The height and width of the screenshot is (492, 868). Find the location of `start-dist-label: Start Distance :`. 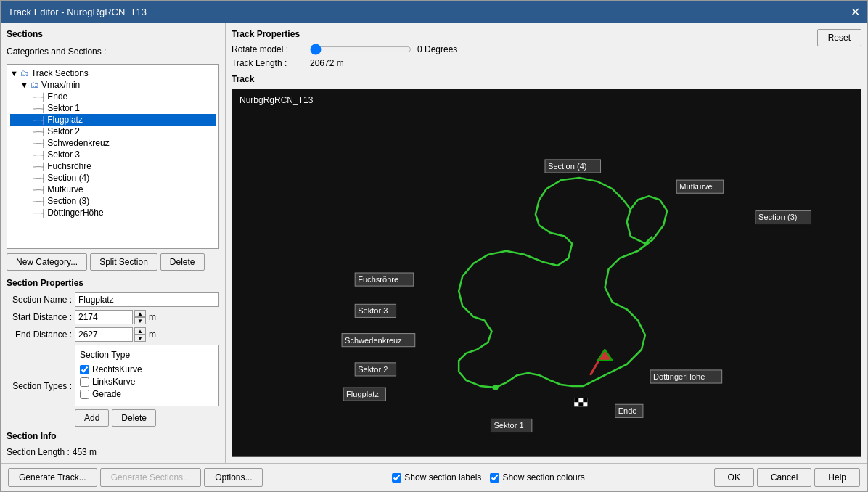

start-dist-label: Start Distance : is located at coordinates (39, 317).